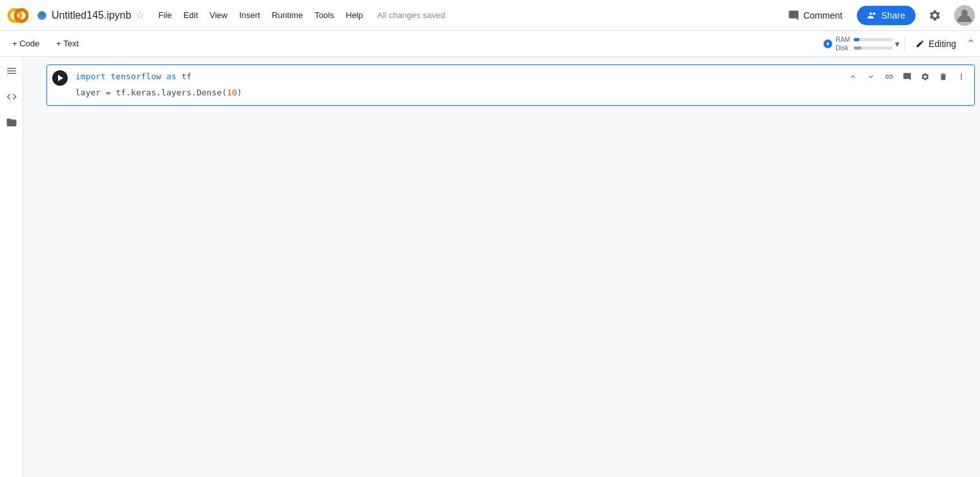 The height and width of the screenshot is (477, 980). Describe the element at coordinates (12, 122) in the screenshot. I see `sidebar-files-icon` at that location.